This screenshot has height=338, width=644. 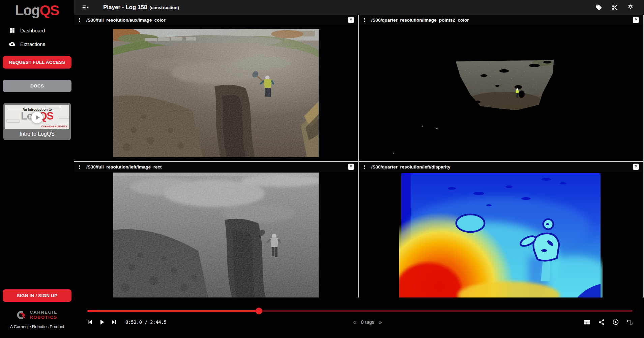 What do you see at coordinates (630, 322) in the screenshot?
I see `step-transition-icon` at bounding box center [630, 322].